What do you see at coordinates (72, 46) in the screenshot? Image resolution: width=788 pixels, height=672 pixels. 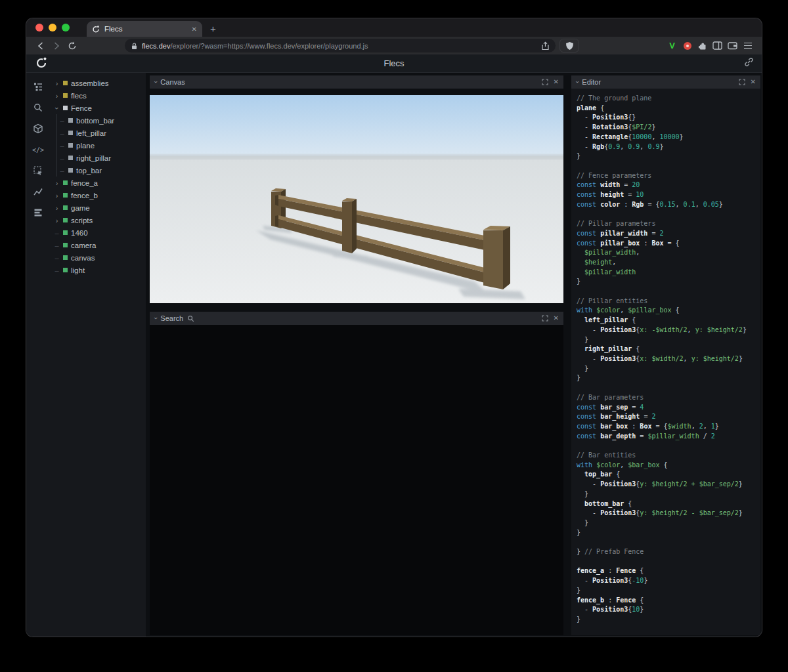 I see `reload-icon` at bounding box center [72, 46].